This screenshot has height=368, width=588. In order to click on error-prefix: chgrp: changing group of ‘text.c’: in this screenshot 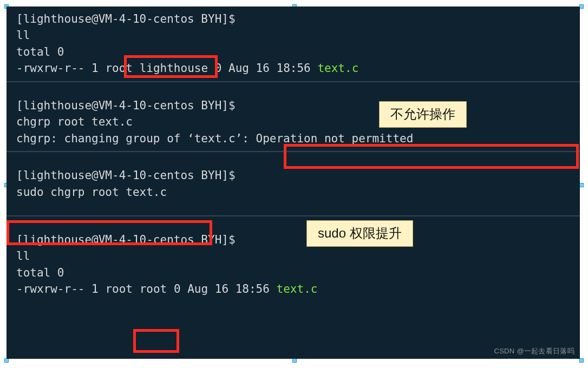, I will do `click(136, 139)`.